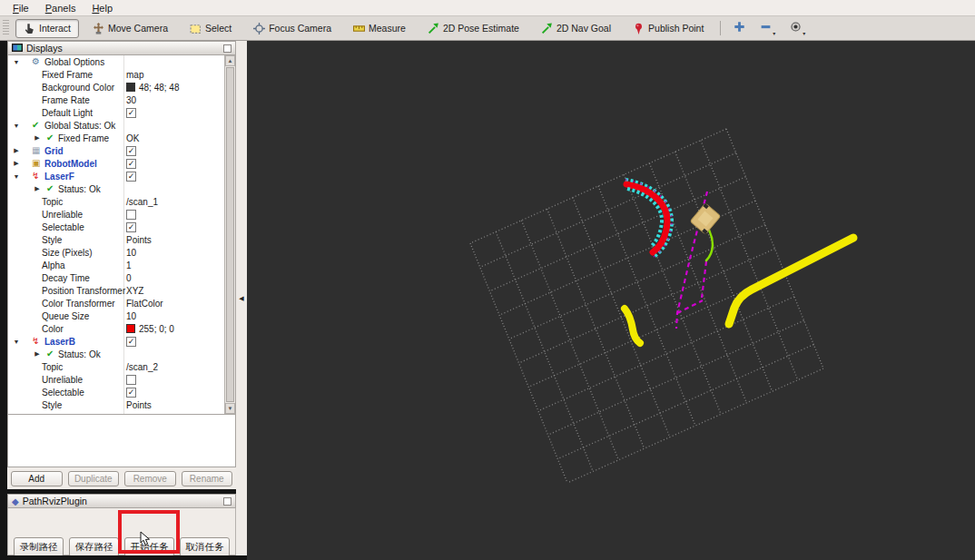 This screenshot has width=975, height=560. What do you see at coordinates (205, 547) in the screenshot?
I see `plugin-button-4: 取消任务` at bounding box center [205, 547].